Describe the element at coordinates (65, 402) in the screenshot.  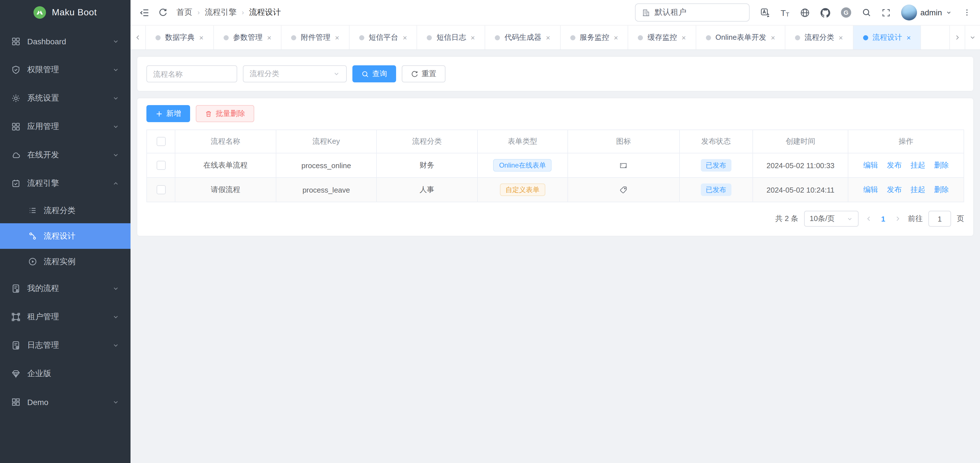
I see `sidebar-item-demo: Demo` at that location.